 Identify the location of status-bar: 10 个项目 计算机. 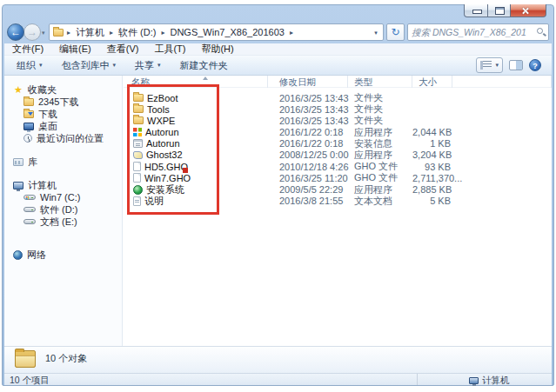
(278, 379).